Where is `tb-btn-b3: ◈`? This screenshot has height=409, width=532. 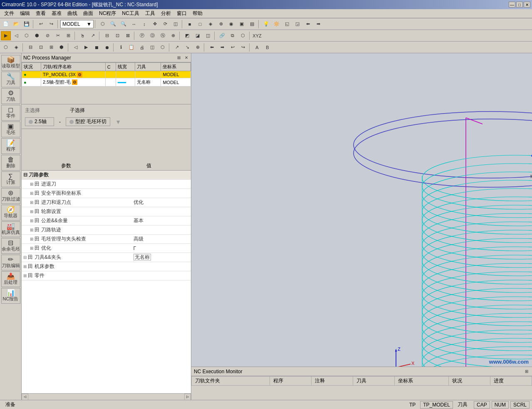
tb-btn-b3: ◈ is located at coordinates (210, 24).